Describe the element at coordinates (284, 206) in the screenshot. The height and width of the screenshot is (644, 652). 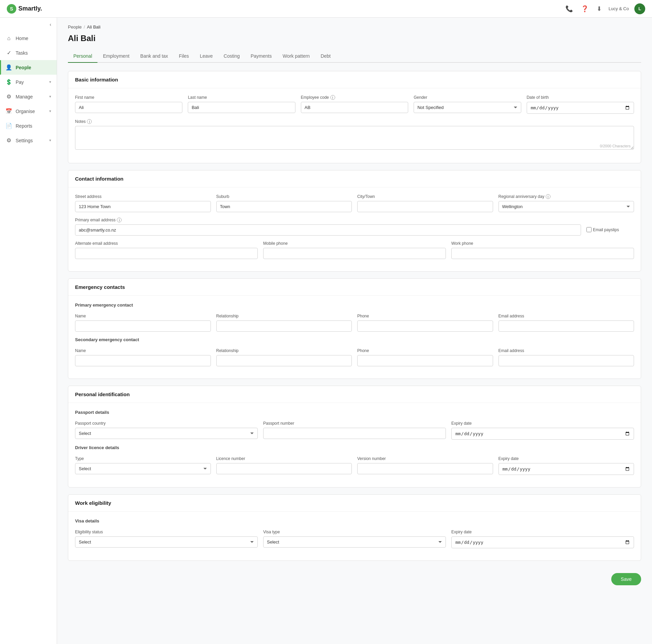
I see `suburb-input` at that location.